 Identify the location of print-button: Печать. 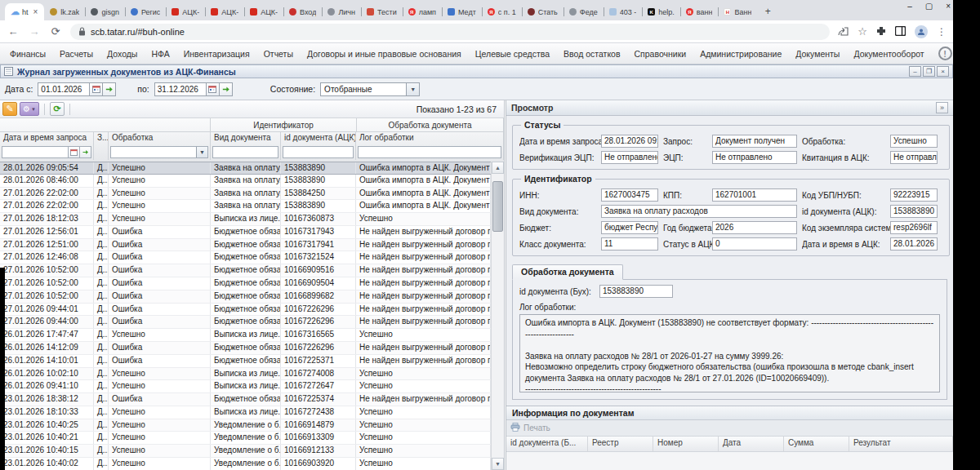
(531, 428).